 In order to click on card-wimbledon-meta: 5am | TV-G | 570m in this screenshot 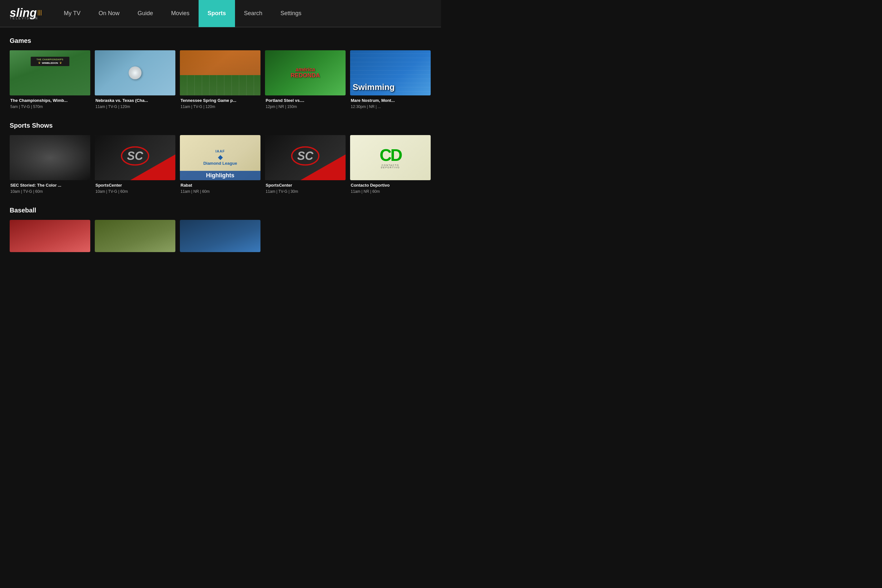, I will do `click(50, 107)`.